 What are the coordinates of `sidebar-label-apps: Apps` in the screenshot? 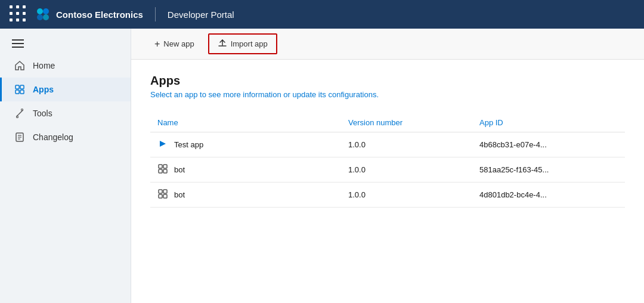 It's located at (43, 89).